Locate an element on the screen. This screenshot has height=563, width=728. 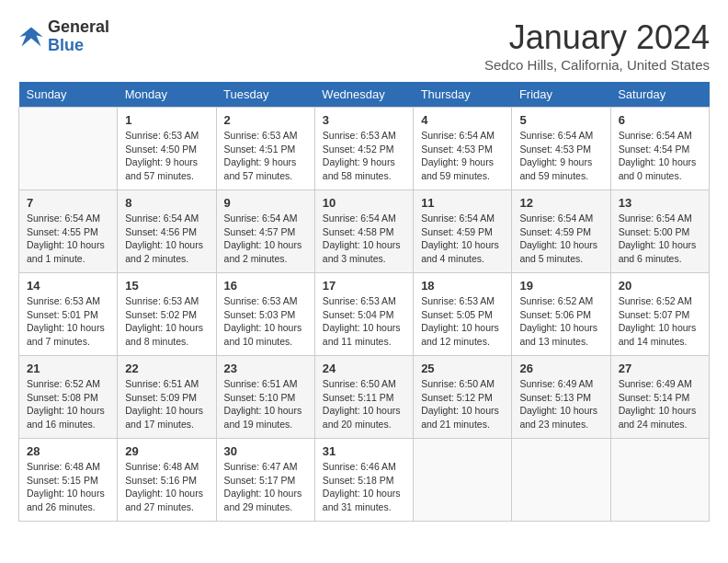
calendar-cell: 9Sunrise: 6:54 AMSunset: 4:57 PMDaylight… is located at coordinates (265, 232).